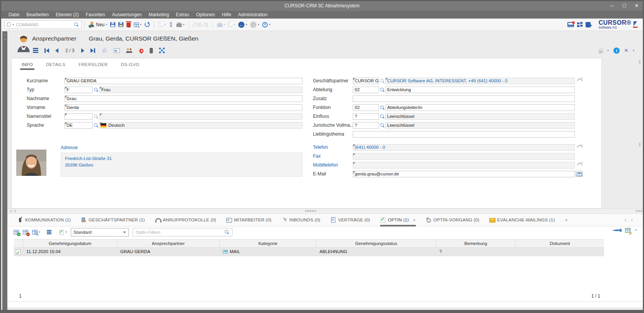  Describe the element at coordinates (151, 51) in the screenshot. I see `phone-icon` at that location.